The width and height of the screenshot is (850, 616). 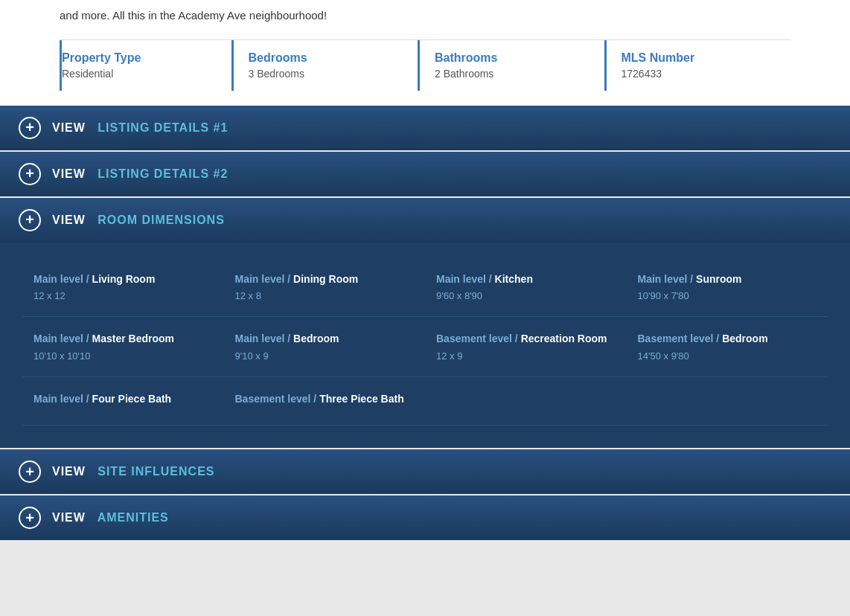 What do you see at coordinates (124, 356) in the screenshot?
I see `room-dim-master-bedroom: 10'10 x 10'10` at bounding box center [124, 356].